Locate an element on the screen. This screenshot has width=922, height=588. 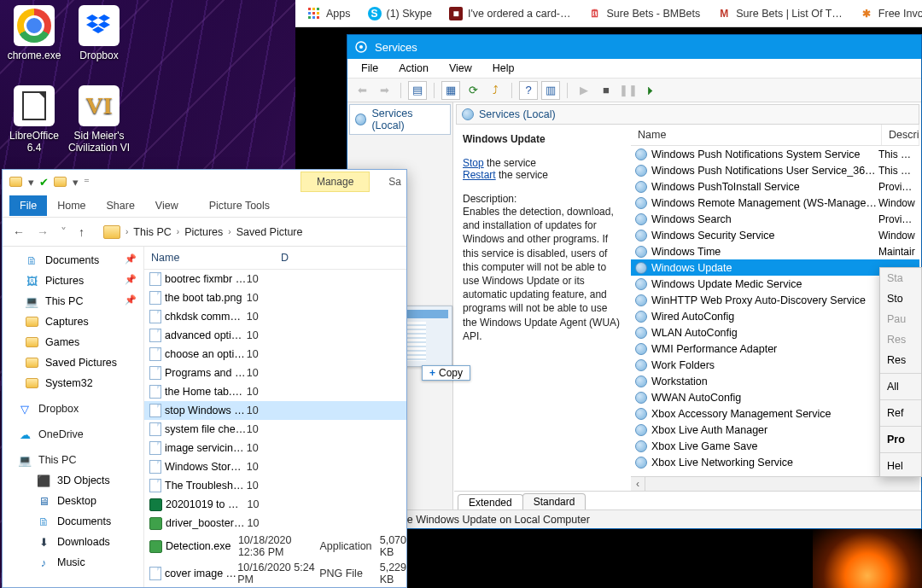
file-row: The Troubleshoot ta…10 is located at coordinates (275, 486).